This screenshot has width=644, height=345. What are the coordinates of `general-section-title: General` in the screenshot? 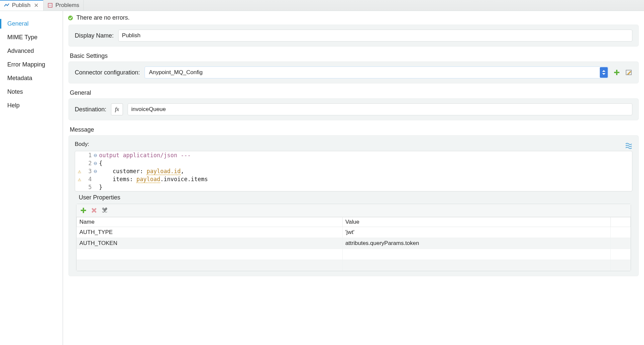 It's located at (354, 93).